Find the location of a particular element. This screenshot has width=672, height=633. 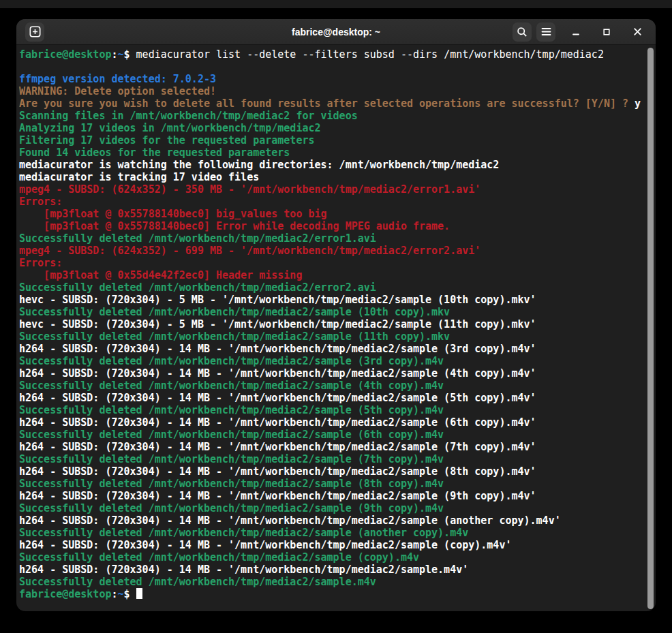

new-tab-button is located at coordinates (35, 32).